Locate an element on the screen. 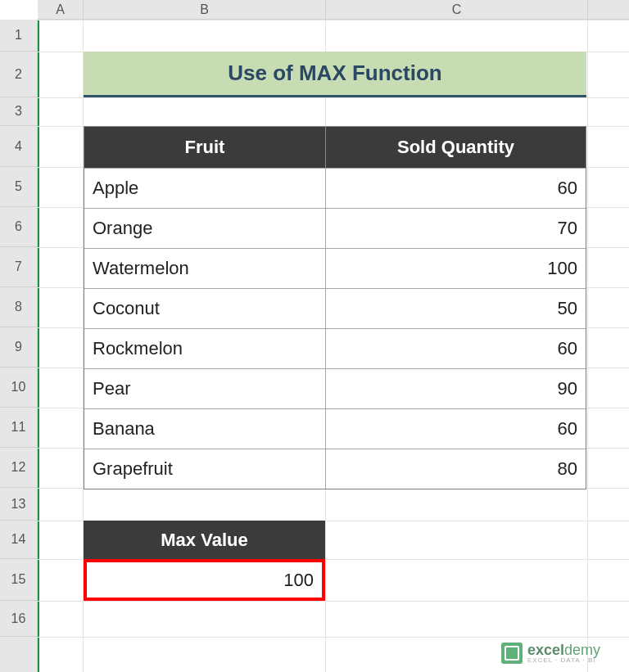 The width and height of the screenshot is (629, 672). cell-qty: 80 is located at coordinates (455, 469).